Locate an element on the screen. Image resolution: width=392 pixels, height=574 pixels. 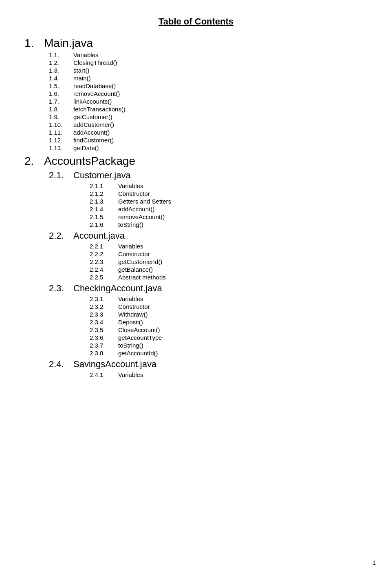
toc-level1-label: Main.java is located at coordinates (68, 43).